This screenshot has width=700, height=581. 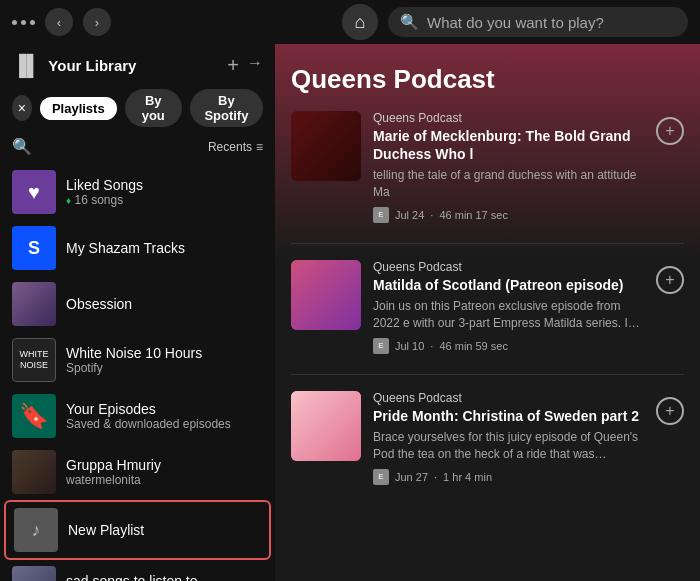 What do you see at coordinates (164, 530) in the screenshot?
I see `newplaylist-info: New Playlist` at bounding box center [164, 530].